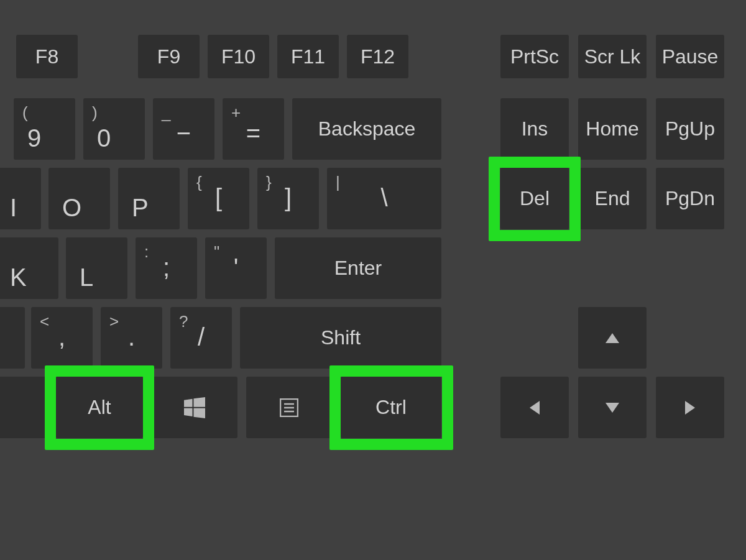 This screenshot has width=746, height=560. What do you see at coordinates (612, 199) in the screenshot?
I see `end-key: End` at bounding box center [612, 199].